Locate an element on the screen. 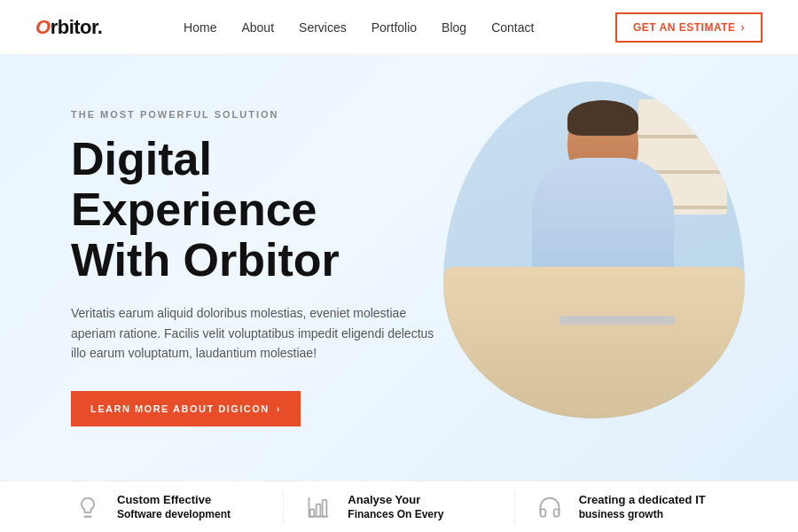 The width and height of the screenshot is (798, 532). nav-portfolio: Portfolio is located at coordinates (394, 27).